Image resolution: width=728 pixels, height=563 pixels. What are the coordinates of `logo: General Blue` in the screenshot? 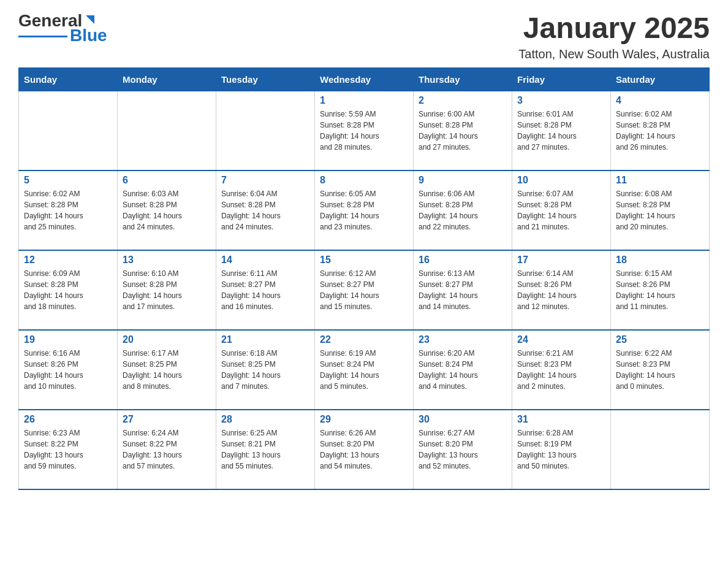 It's located at (63, 28).